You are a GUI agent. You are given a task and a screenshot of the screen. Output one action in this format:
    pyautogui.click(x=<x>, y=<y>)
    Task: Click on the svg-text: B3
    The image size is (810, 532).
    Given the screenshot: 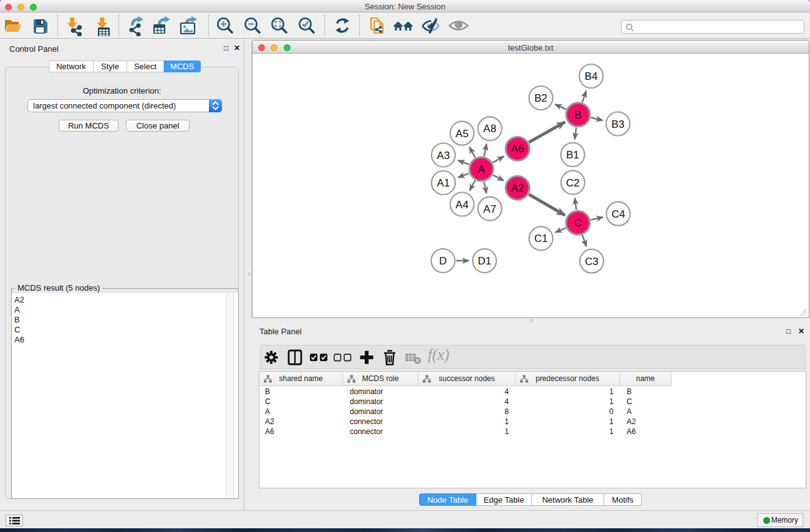 What is the action you would take?
    pyautogui.click(x=619, y=125)
    